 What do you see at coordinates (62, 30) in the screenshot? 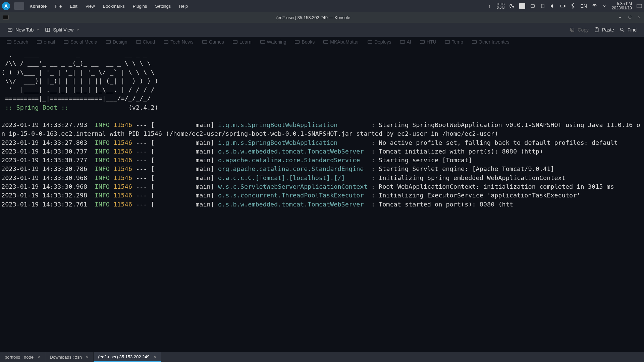
I see `split-view-button: Split View` at bounding box center [62, 30].